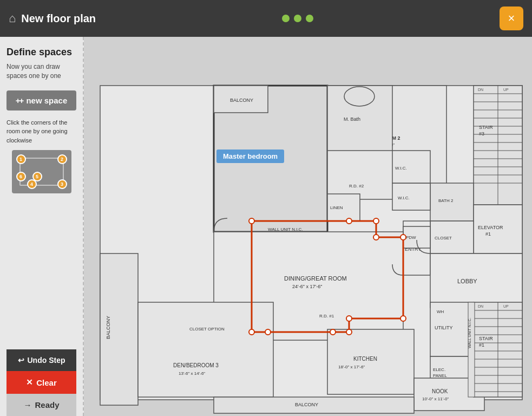  Describe the element at coordinates (47, 360) in the screenshot. I see `undo-label: Undo Step` at that location.